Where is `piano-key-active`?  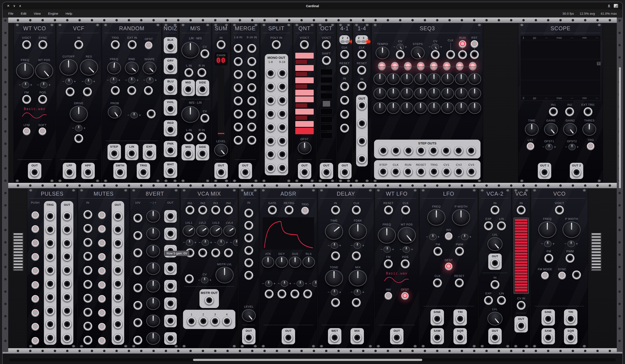
piano-key-active is located at coordinates (305, 131).